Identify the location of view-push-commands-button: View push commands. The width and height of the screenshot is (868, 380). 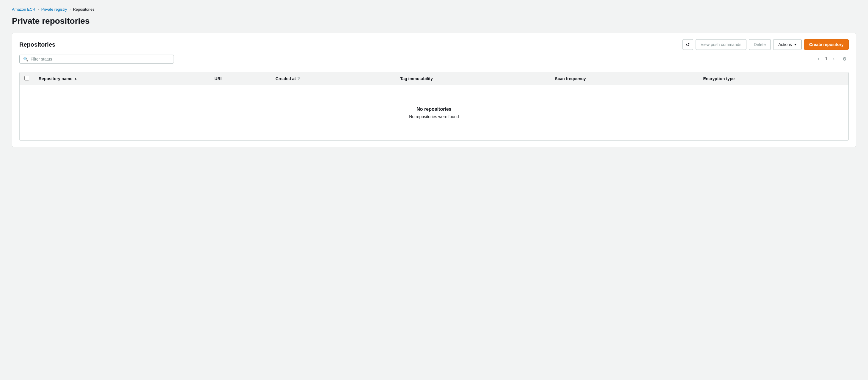
(721, 44).